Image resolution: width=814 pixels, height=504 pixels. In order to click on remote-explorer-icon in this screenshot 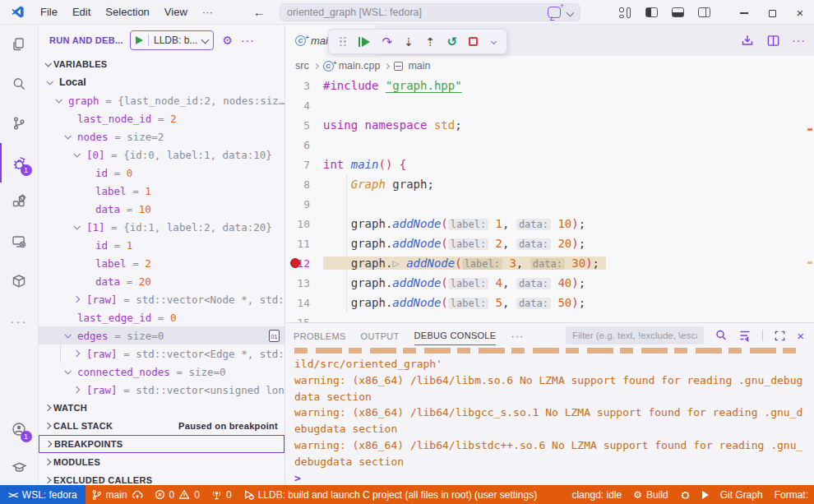, I will do `click(20, 242)`.